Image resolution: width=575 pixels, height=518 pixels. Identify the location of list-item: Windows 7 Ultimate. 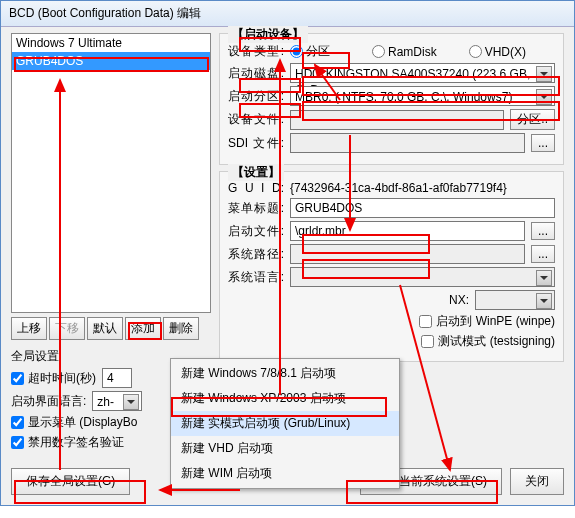
(111, 43).